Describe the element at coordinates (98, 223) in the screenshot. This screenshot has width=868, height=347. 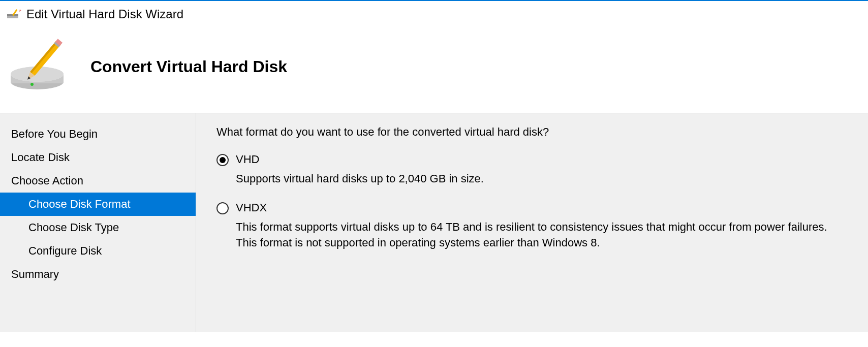
I see `wizard-steps-sidebar: Before You Begin Locate Disk Choose Acti…` at that location.